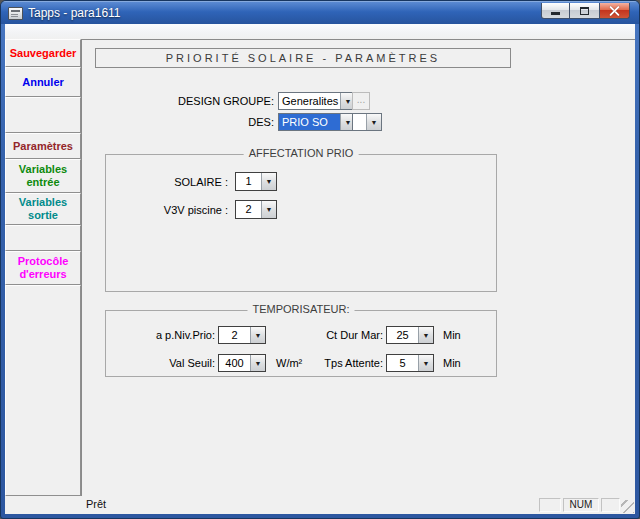  What do you see at coordinates (320, 505) in the screenshot?
I see `status-bar: Prêt NUM` at bounding box center [320, 505].